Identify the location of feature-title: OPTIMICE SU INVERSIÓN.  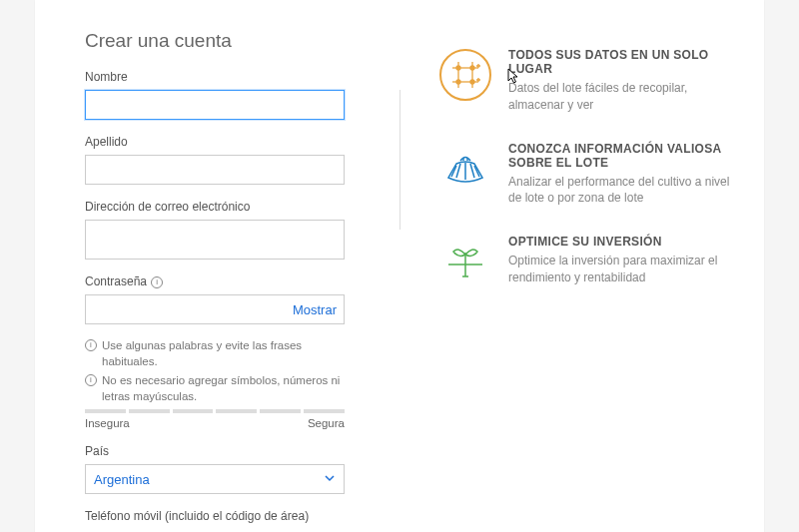
(619, 242).